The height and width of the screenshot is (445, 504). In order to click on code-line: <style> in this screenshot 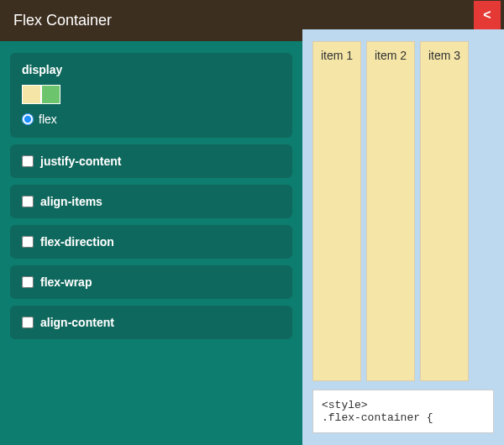, I will do `click(344, 405)`.